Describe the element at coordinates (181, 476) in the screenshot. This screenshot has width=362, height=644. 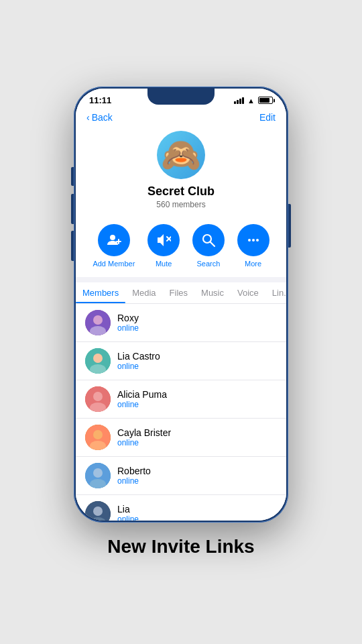
I see `member-item: Roberto online` at that location.